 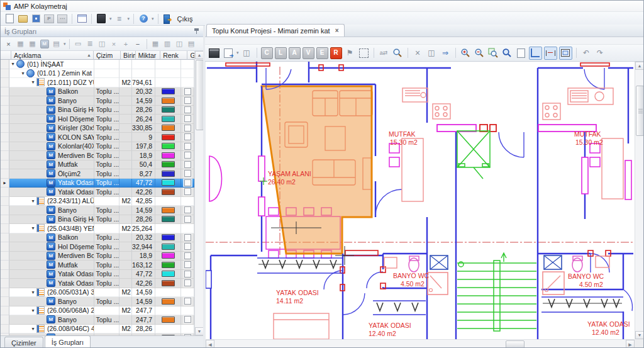 What do you see at coordinates (119, 19) in the screenshot?
I see `list-style-icon: ≡` at bounding box center [119, 19].